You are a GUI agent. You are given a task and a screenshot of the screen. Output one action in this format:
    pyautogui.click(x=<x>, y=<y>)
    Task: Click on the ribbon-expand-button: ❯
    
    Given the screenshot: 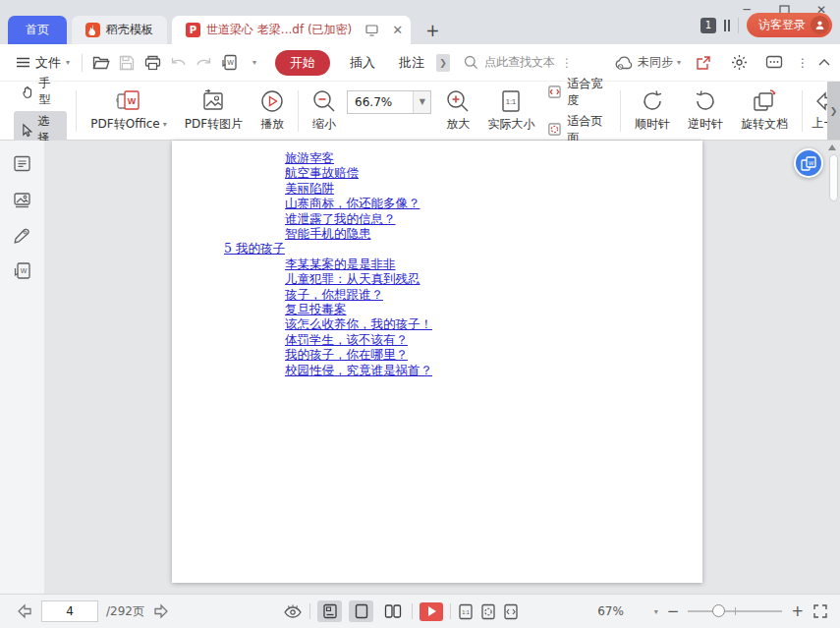 What is the action you would take?
    pyautogui.click(x=443, y=63)
    